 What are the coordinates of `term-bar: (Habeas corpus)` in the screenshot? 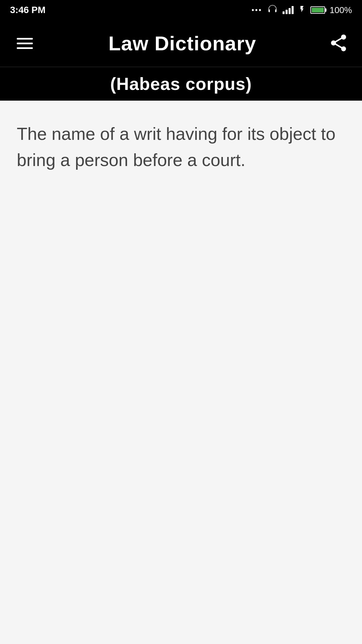 It's located at (181, 84).